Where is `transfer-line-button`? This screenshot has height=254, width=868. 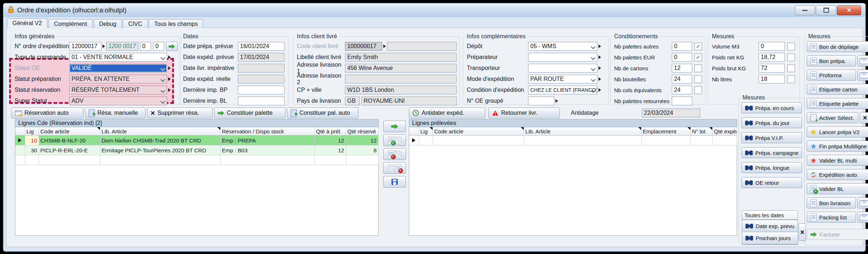 transfer-line-button is located at coordinates (395, 126).